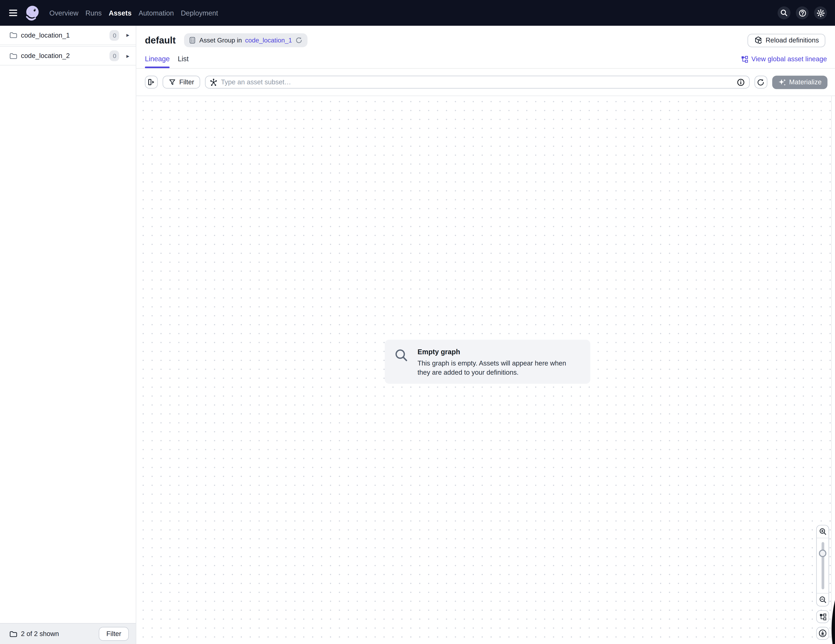  Describe the element at coordinates (158, 59) in the screenshot. I see `tab-lineage: Lineage` at that location.